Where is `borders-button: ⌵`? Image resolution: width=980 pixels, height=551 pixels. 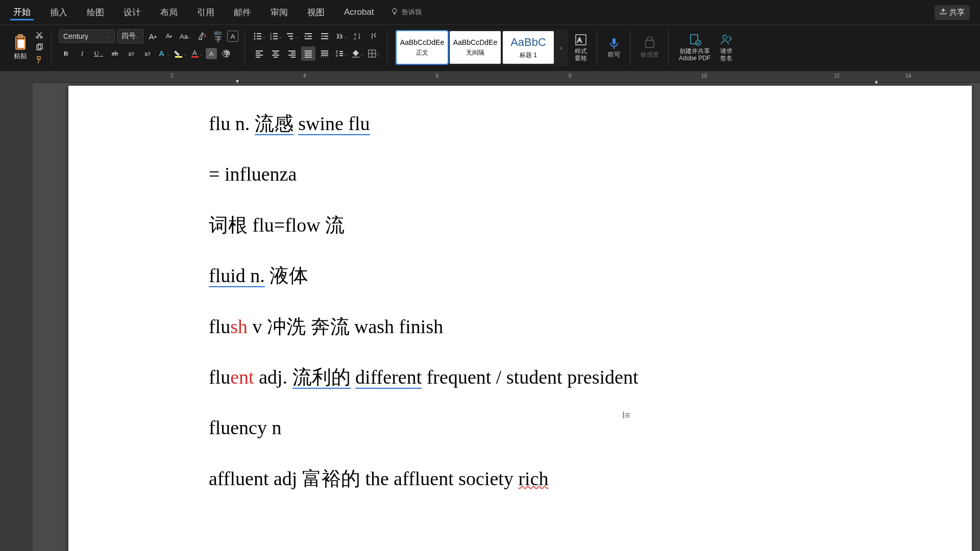 borders-button: ⌵ is located at coordinates (374, 54).